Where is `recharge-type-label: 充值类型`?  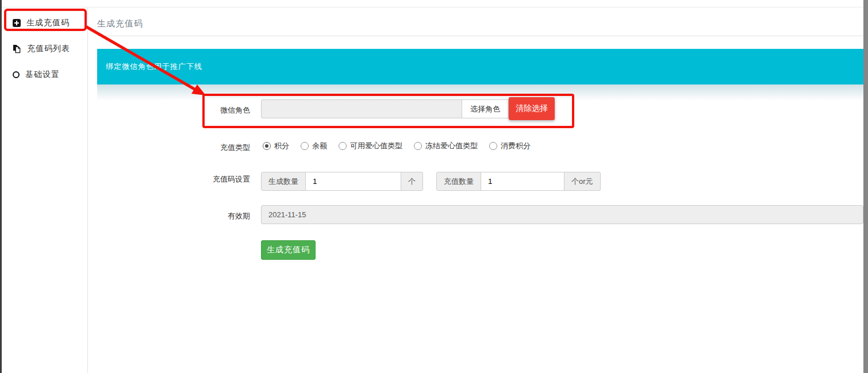 recharge-type-label: 充值类型 is located at coordinates (174, 148).